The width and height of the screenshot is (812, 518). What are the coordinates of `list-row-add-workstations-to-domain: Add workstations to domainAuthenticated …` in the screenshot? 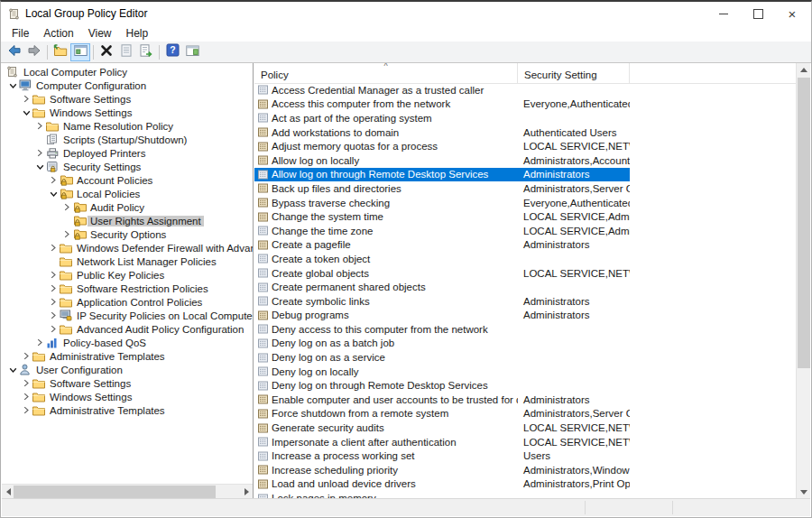 It's located at (442, 133).